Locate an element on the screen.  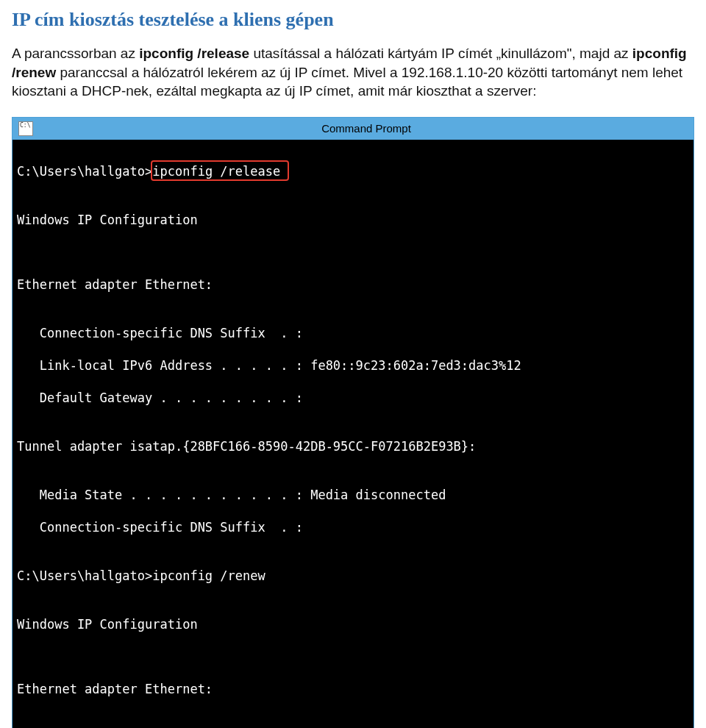
term-line: Tunnel adapter isatap.{28BFC166-8590-42D… is located at coordinates (353, 446).